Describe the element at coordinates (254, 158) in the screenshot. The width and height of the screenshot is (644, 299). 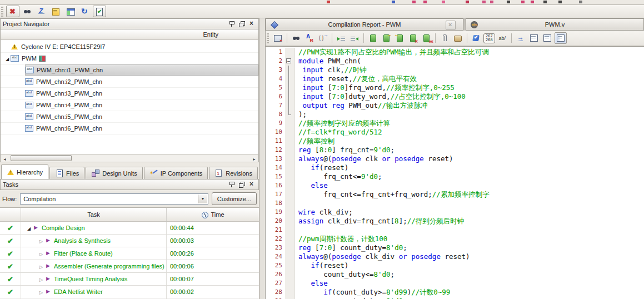
I see `scroll-right-icon` at that location.